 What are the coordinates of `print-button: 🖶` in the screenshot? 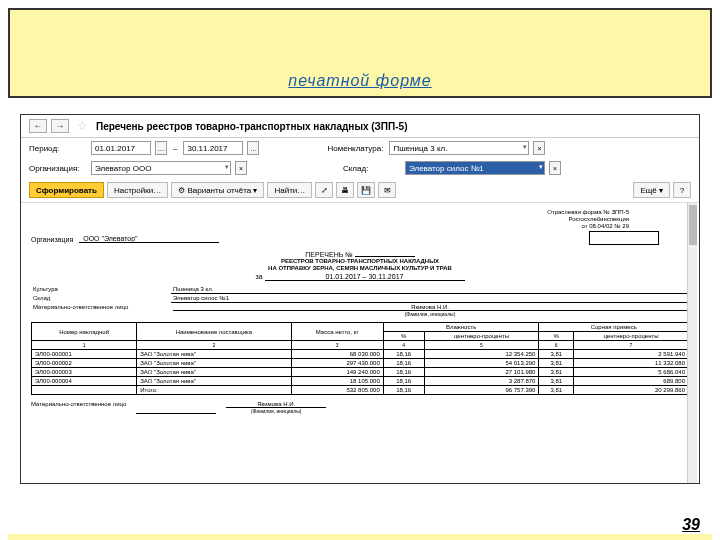 It's located at (345, 190).